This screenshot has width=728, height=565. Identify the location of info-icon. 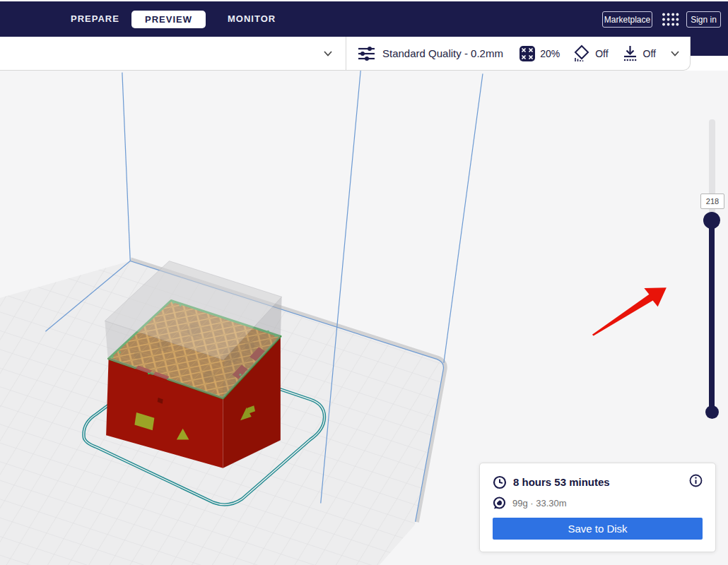
(695, 480).